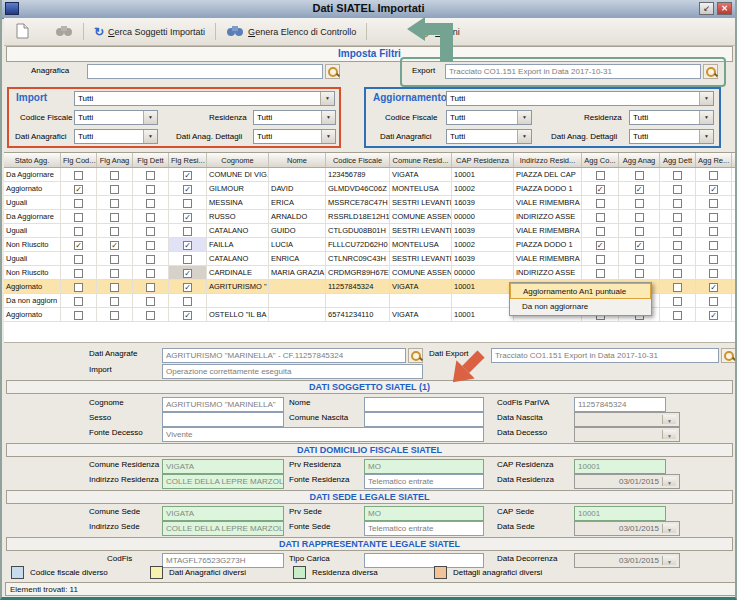  Describe the element at coordinates (424, 528) in the screenshot. I see `fonte-sede-field: Telematico entrate` at that location.